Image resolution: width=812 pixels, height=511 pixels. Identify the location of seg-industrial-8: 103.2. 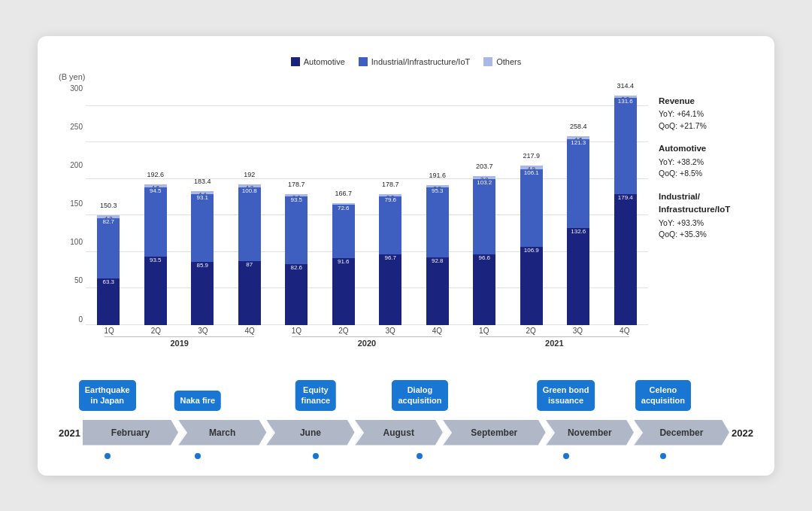
(484, 217).